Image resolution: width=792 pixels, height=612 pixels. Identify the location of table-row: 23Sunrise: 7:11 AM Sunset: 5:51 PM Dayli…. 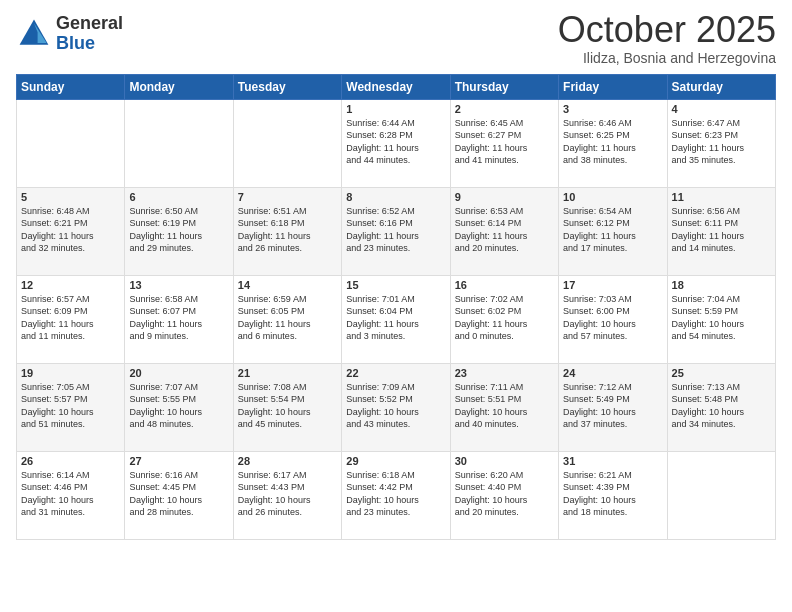
(504, 407).